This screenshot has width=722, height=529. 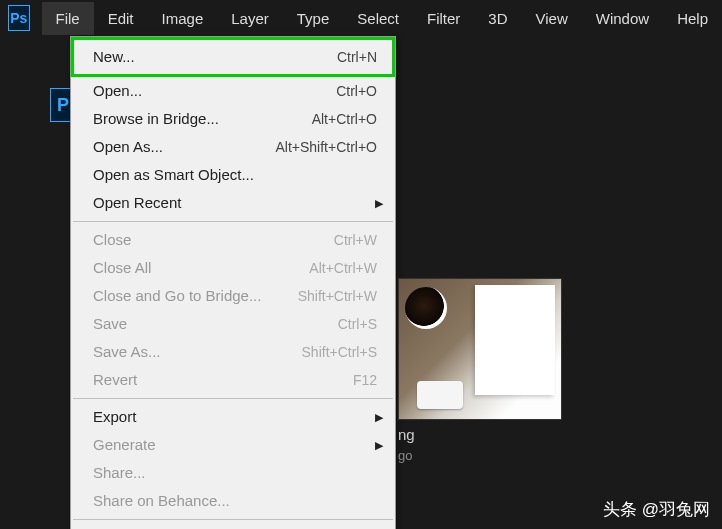 I want to click on menu-shortcut: Ctrl+O, so click(x=356, y=91).